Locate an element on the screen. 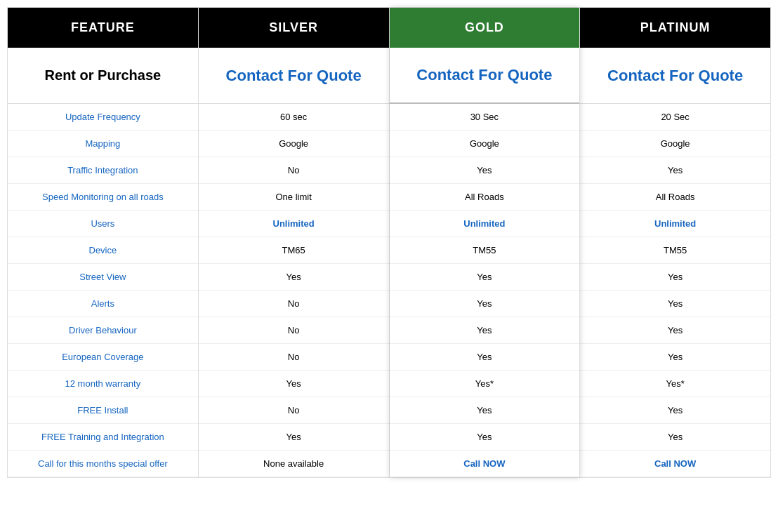 The height and width of the screenshot is (532, 778). gold-row-9: Yes is located at coordinates (484, 357).